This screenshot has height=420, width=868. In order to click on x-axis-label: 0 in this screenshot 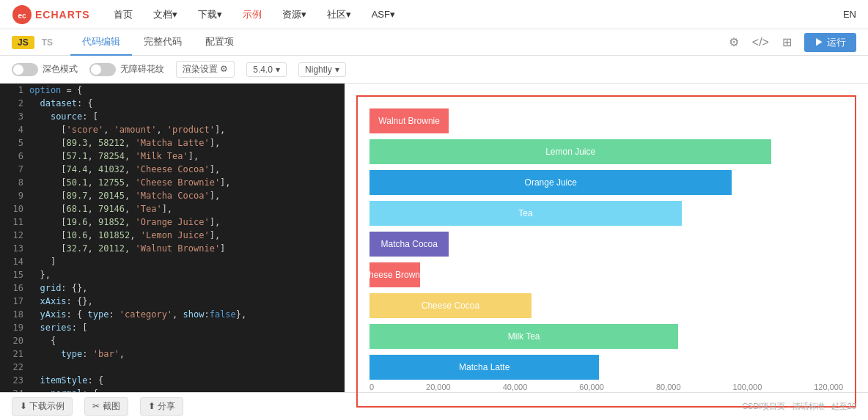, I will do `click(372, 387)`.